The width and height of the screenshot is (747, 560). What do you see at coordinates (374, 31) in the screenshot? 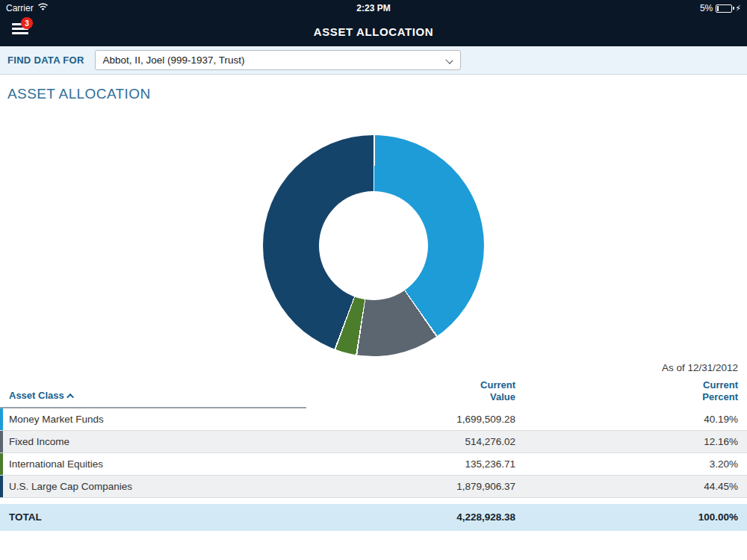
I see `page-title: ASSET ALLOCATION` at bounding box center [374, 31].